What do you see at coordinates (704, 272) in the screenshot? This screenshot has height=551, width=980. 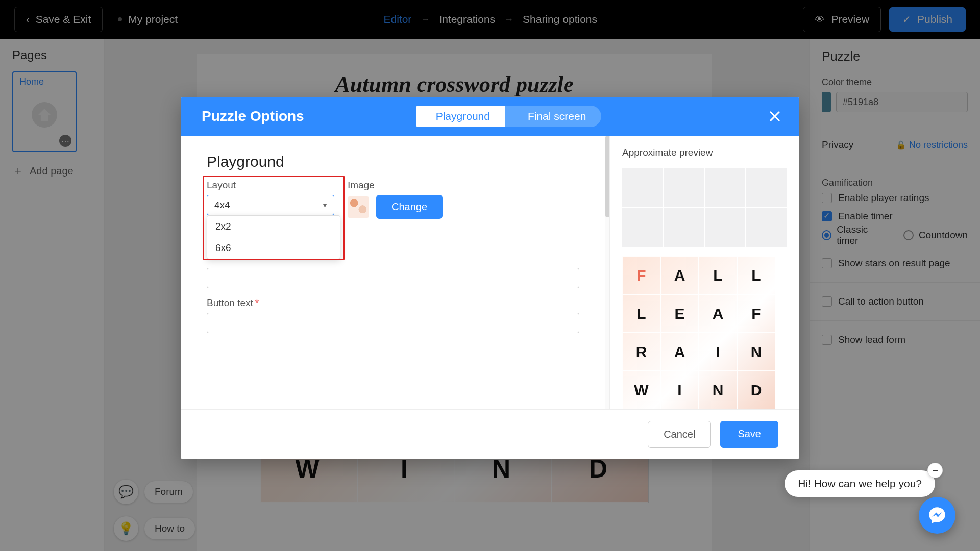 I see `modal-preview: Approximate preview F A L L L E A F R A …` at bounding box center [704, 272].